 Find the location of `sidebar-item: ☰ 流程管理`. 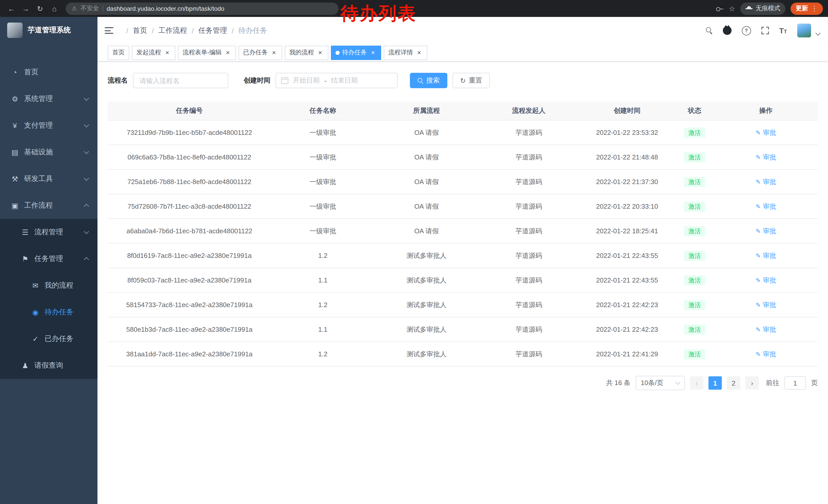

sidebar-item: ☰ 流程管理 is located at coordinates (49, 232).